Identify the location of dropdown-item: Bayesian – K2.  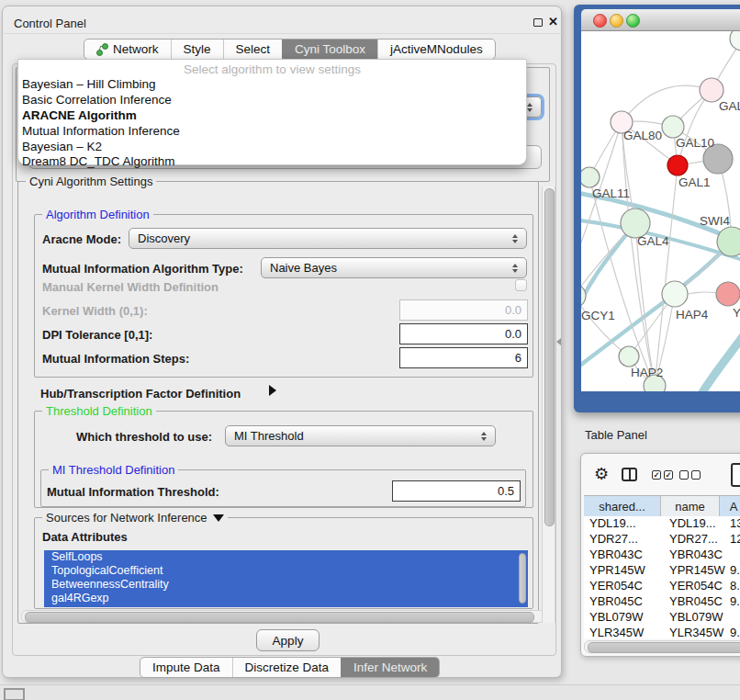
(62, 147).